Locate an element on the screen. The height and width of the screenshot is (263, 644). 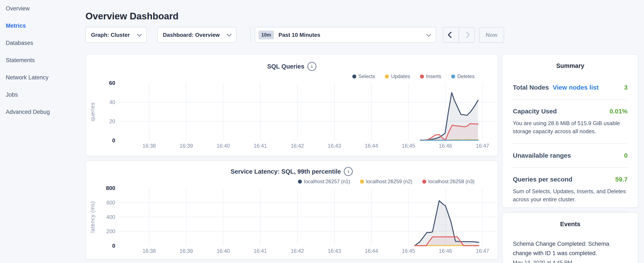
event-text: Schema Change Completed: Schema change w… is located at coordinates (570, 249).